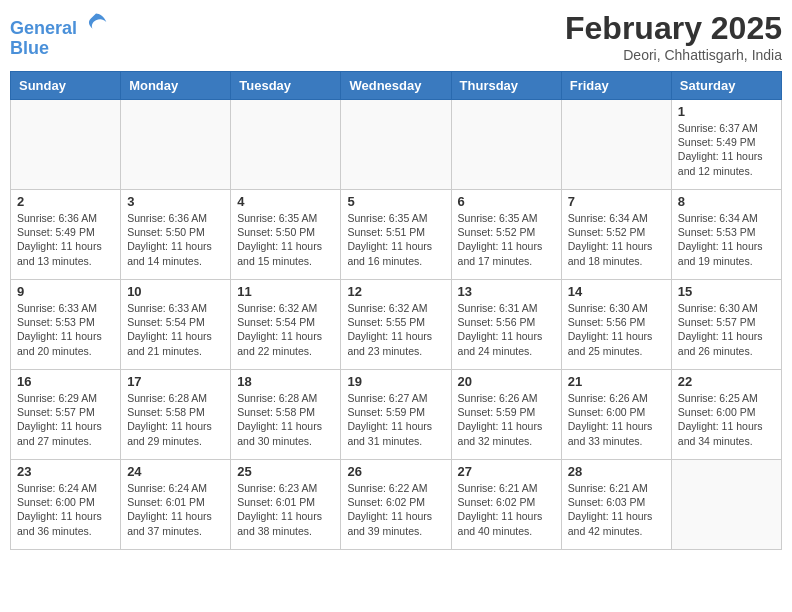 Image resolution: width=792 pixels, height=612 pixels. I want to click on calendar-cell: 10Sunrise: 6:33 AM Sunset: 5:54 PM Dayli…, so click(176, 325).